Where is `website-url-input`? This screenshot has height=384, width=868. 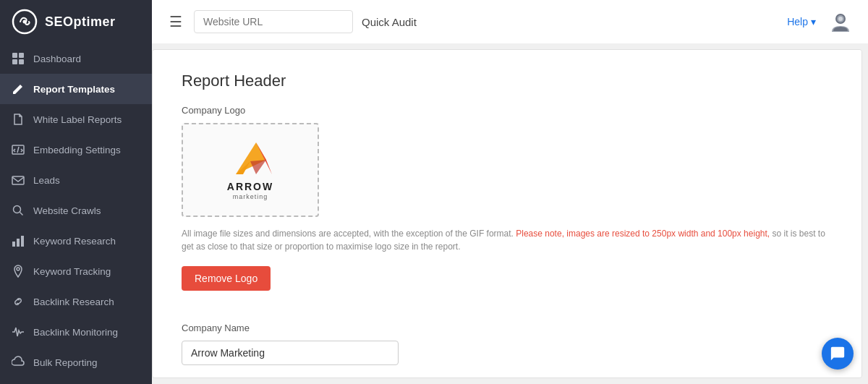 website-url-input is located at coordinates (273, 22).